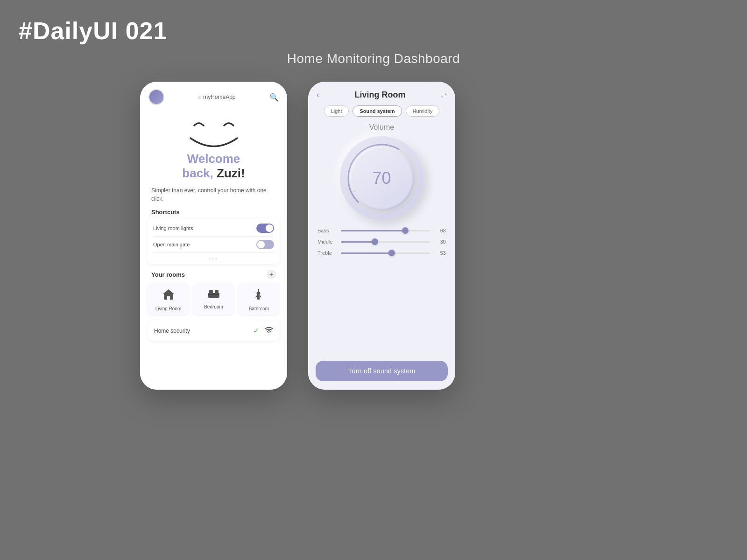 The image size is (747, 560). What do you see at coordinates (382, 253) in the screenshot?
I see `slider-row-treble: Treble 53` at bounding box center [382, 253].